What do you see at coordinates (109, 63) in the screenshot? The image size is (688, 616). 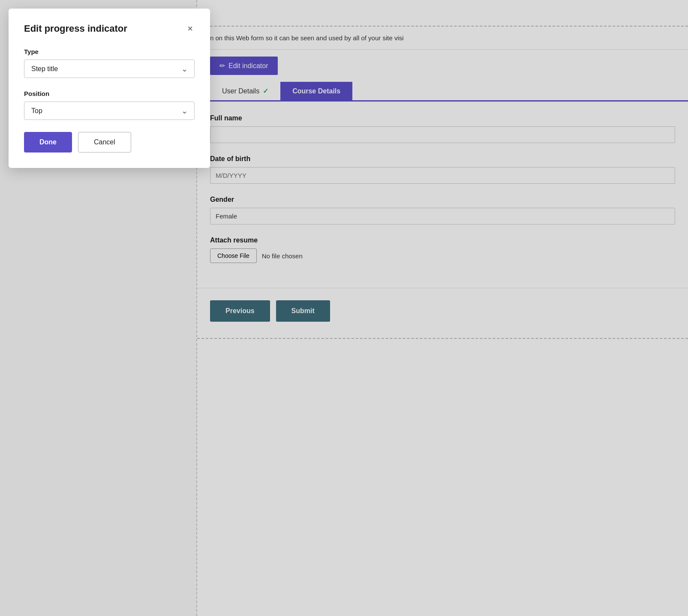 I see `modal-type-field: Type Step title Step number Progress bar…` at bounding box center [109, 63].